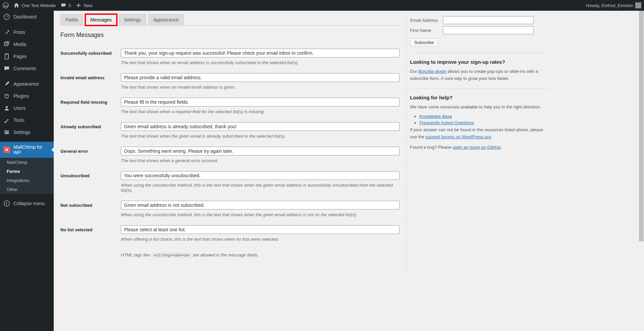 The image size is (644, 331). Describe the element at coordinates (72, 19) in the screenshot. I see `tab-fields: Fields` at that location.